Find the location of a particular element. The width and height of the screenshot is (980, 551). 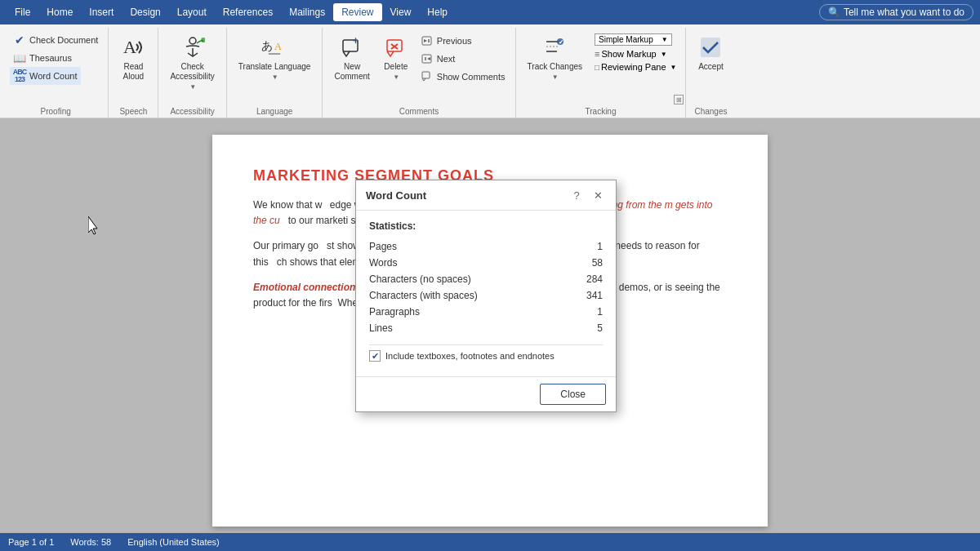

cursor is located at coordinates (96, 226).